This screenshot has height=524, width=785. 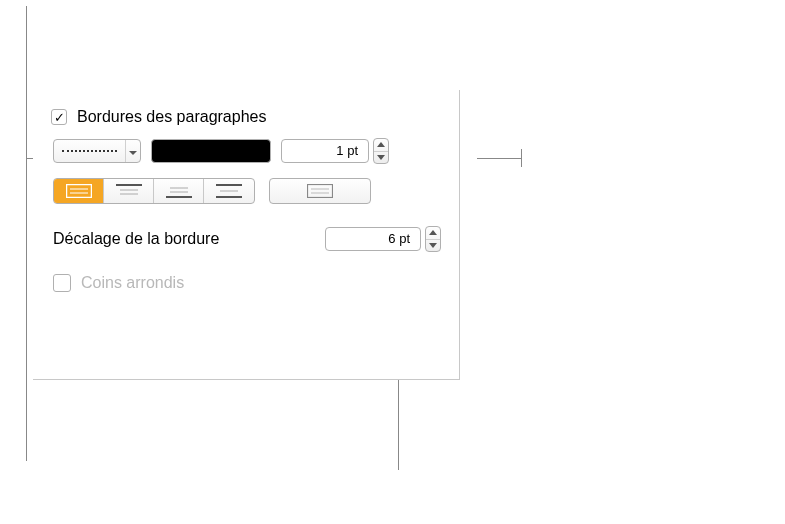 I want to click on panel-title: Bordures des paragraphes, so click(x=172, y=117).